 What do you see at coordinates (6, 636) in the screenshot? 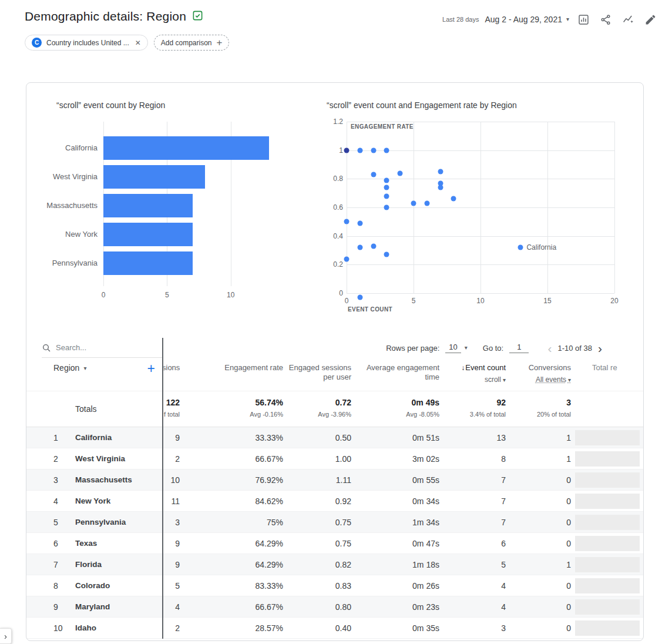
I see `sidenav-expand-button: ›` at bounding box center [6, 636].